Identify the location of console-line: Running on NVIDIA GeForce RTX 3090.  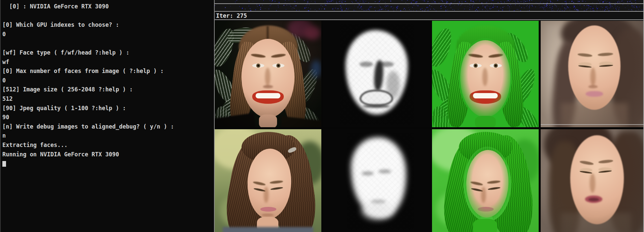
(108, 155).